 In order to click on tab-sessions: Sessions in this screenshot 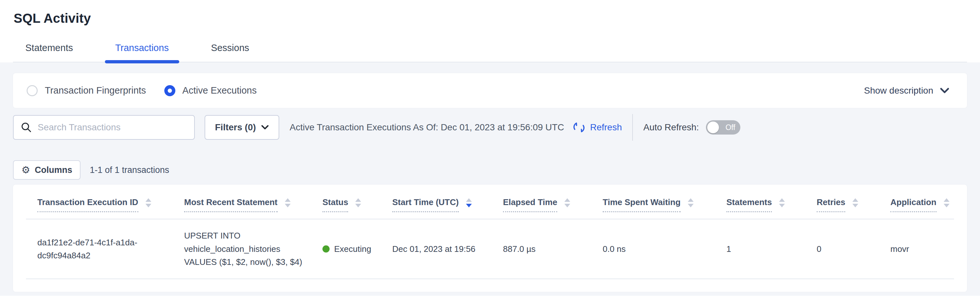, I will do `click(230, 52)`.